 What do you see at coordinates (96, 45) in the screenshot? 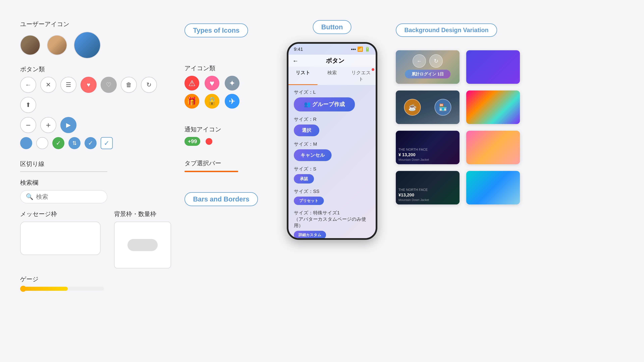
I see `user-icons-row` at bounding box center [96, 45].